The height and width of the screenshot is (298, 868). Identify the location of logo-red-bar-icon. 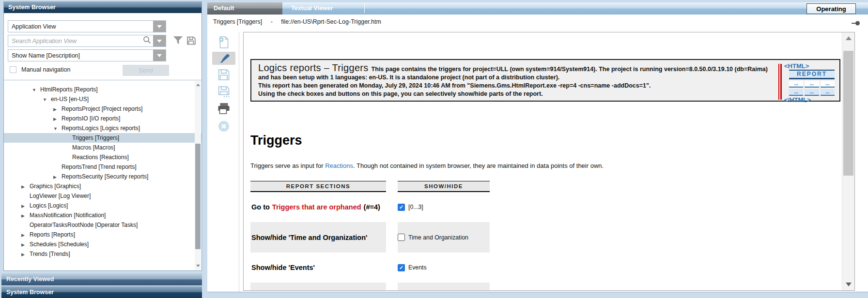
(780, 82).